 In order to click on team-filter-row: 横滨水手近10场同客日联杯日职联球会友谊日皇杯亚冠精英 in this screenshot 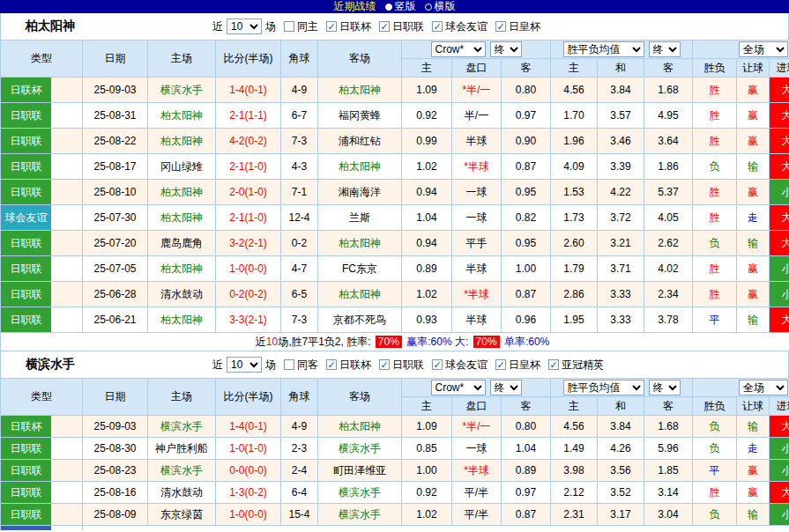, I will do `click(395, 365)`.